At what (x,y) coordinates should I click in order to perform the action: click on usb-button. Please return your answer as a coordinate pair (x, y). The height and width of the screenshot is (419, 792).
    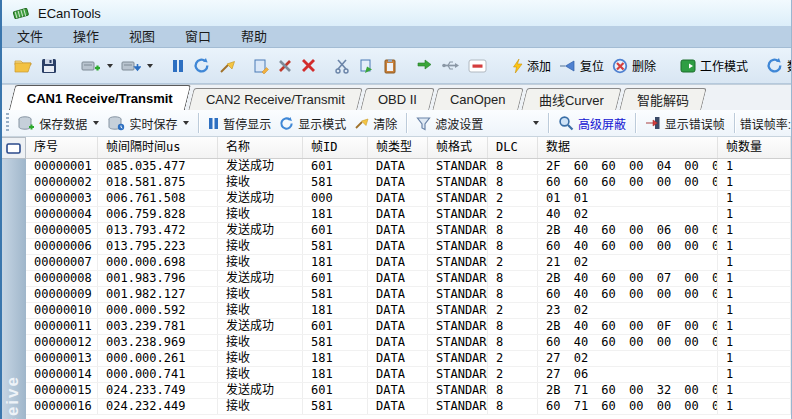
    Looking at the image, I should click on (450, 66).